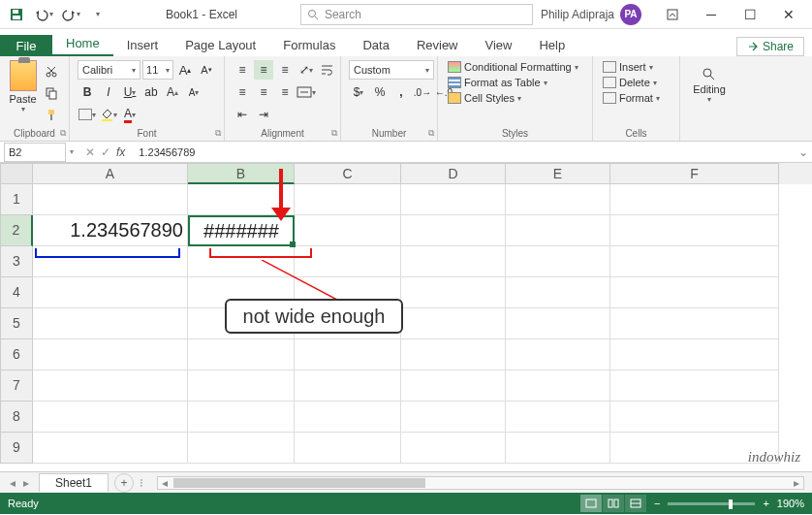 This screenshot has height=515, width=812. I want to click on col-header-d: D, so click(453, 174).